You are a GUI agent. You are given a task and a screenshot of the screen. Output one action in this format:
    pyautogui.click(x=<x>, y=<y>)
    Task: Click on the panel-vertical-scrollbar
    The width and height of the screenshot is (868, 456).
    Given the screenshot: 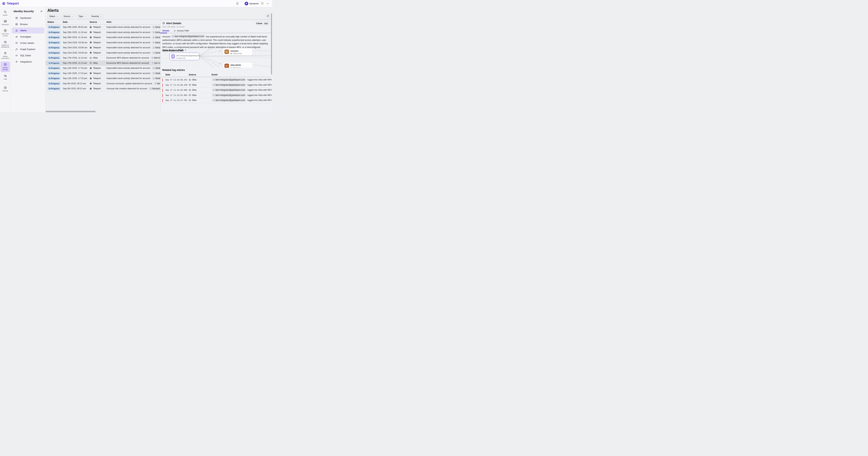 What is the action you would take?
    pyautogui.click(x=272, y=44)
    